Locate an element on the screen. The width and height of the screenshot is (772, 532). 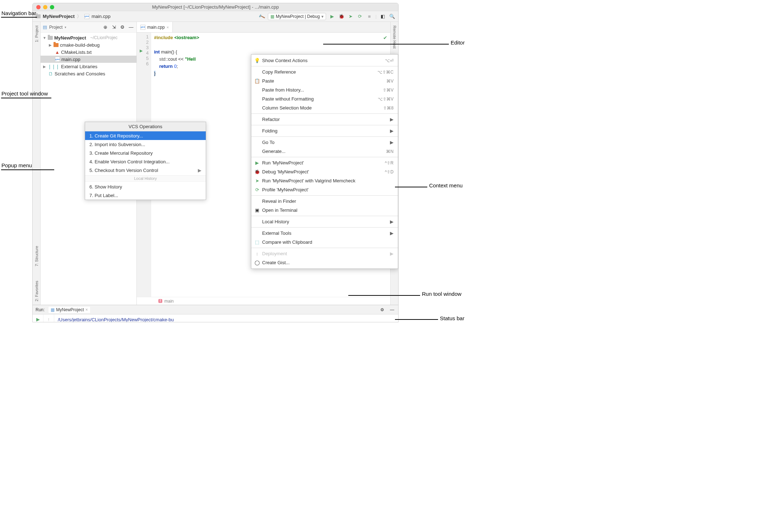
annotation-context: Context menu is located at coordinates (446, 185).